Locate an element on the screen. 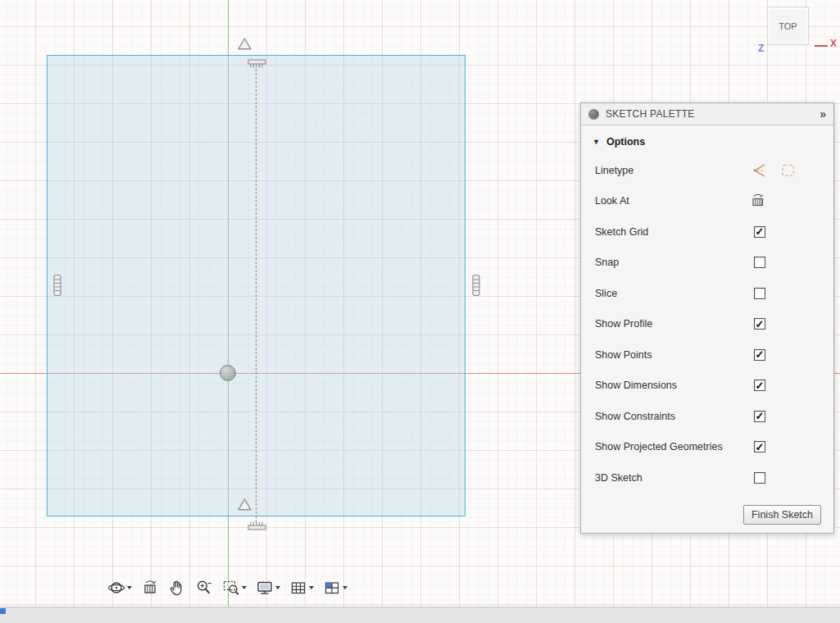 The width and height of the screenshot is (840, 623). chevron-down-icon: ▼ is located at coordinates (597, 142).